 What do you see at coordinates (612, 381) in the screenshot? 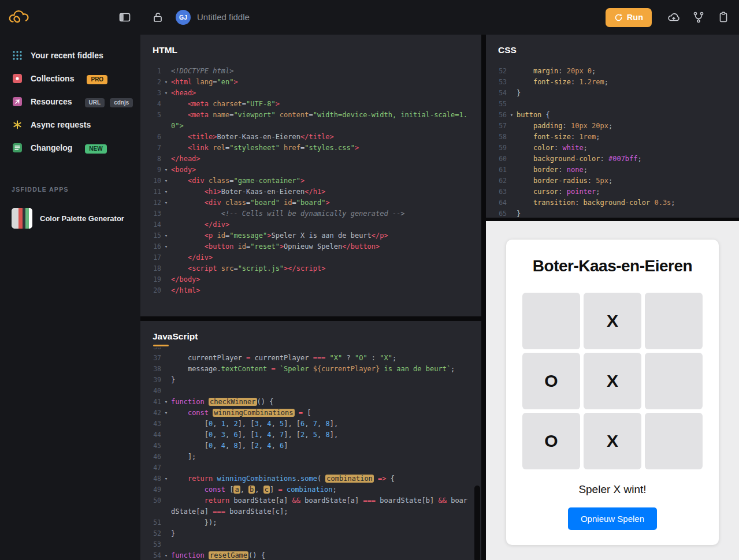
I see `tictactoe-board: XOXOX` at bounding box center [612, 381].